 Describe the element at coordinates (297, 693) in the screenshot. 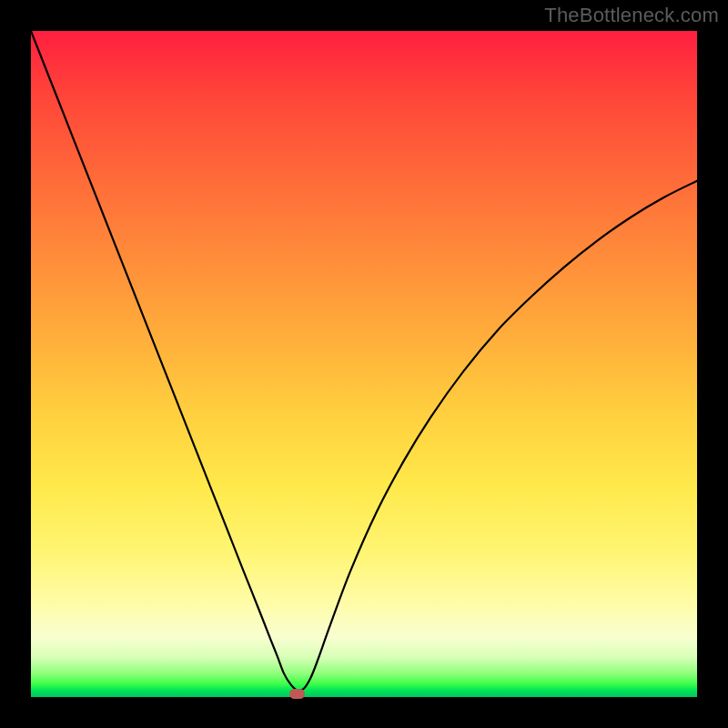

I see `optimal-marker` at that location.